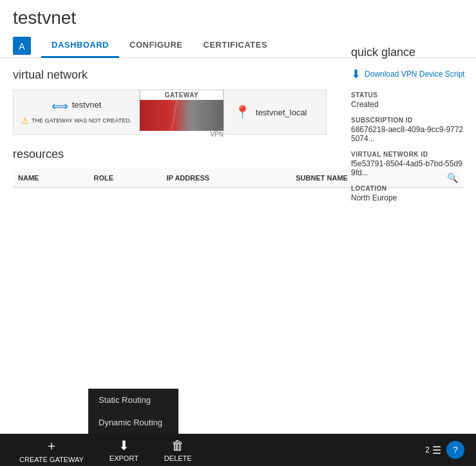 The height and width of the screenshot is (466, 476). What do you see at coordinates (415, 74) in the screenshot?
I see `download-link-text: Download VPN Device Script` at bounding box center [415, 74].